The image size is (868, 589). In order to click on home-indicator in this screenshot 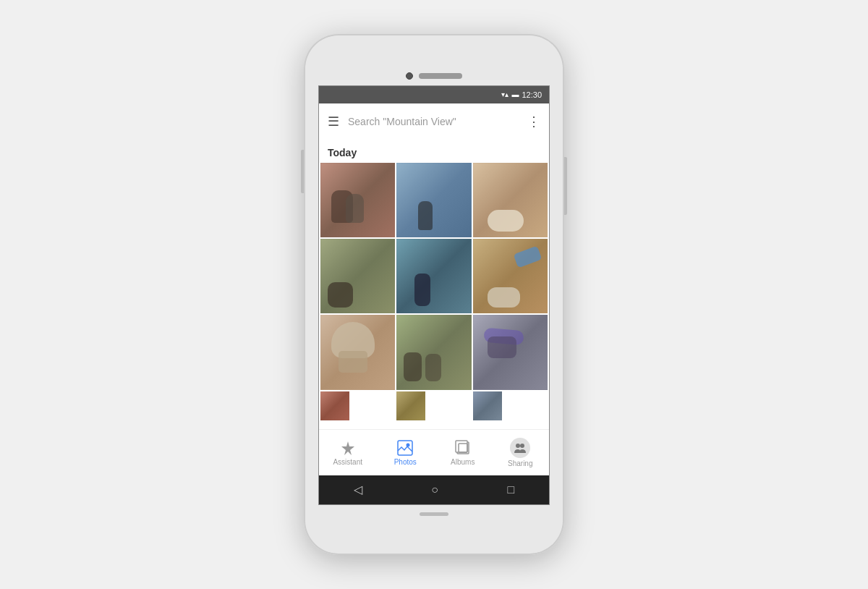, I will do `click(434, 514)`.